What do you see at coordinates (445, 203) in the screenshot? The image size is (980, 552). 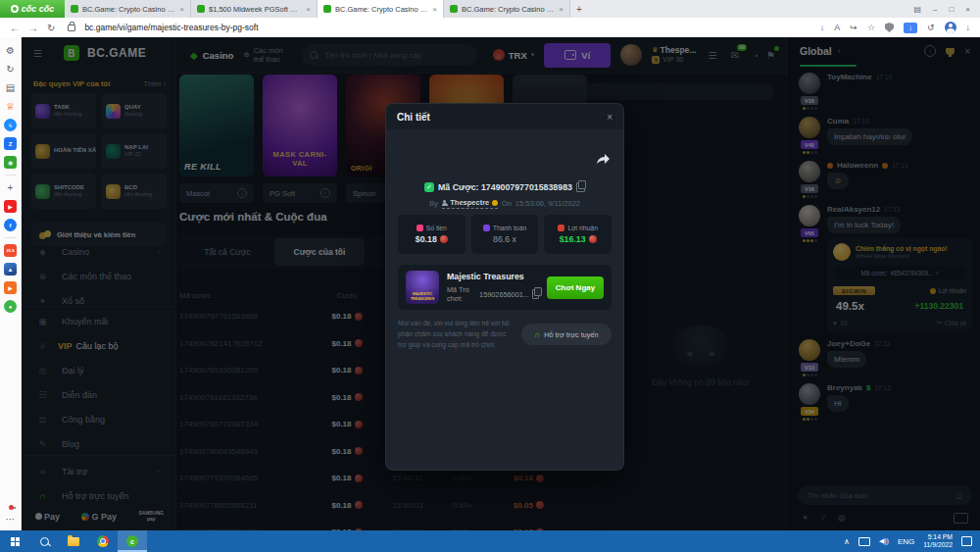 I see `person-icon` at bounding box center [445, 203].